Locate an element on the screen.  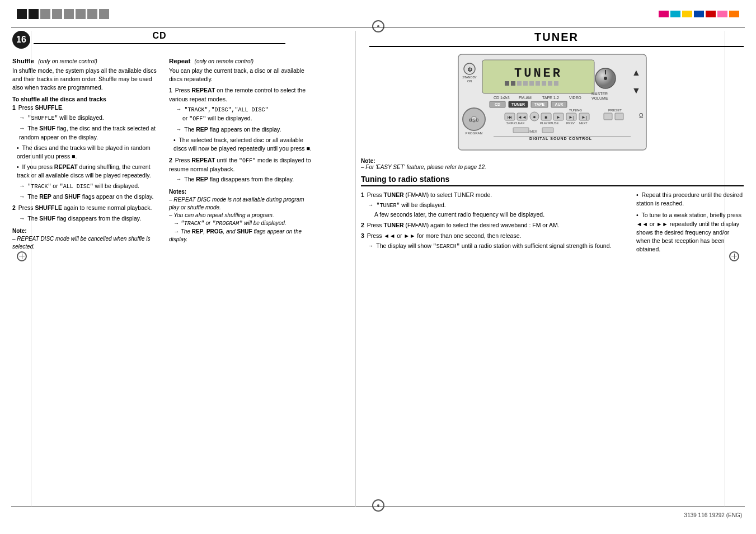
shuffle-step1: 1 Press SHUFFLE. is located at coordinates (85, 107).